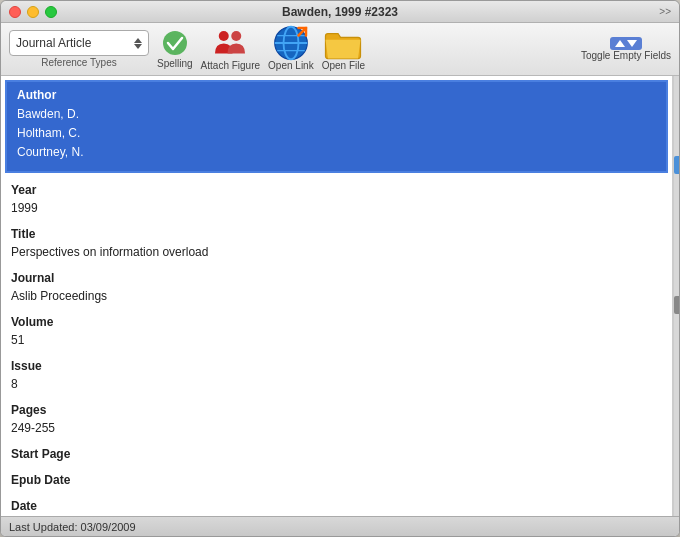 This screenshot has width=680, height=537. What do you see at coordinates (336, 428) in the screenshot?
I see `pages-value: 249-255` at bounding box center [336, 428].